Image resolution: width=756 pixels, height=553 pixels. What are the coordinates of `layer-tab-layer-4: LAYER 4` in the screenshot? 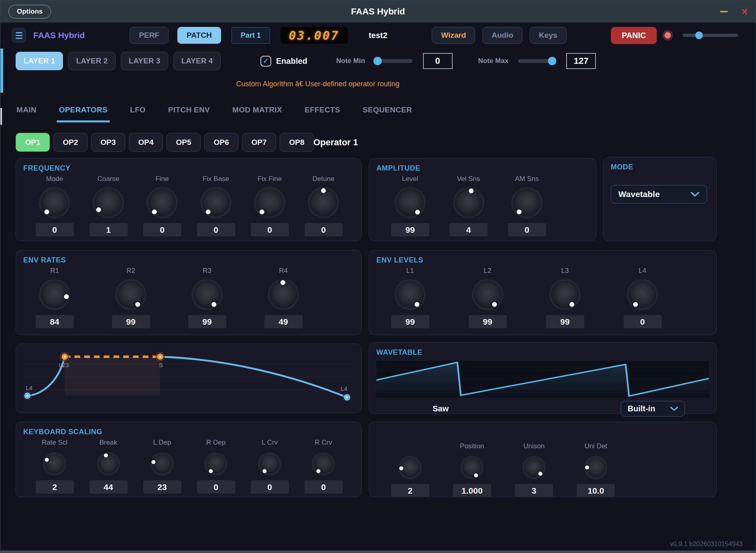 It's located at (197, 61).